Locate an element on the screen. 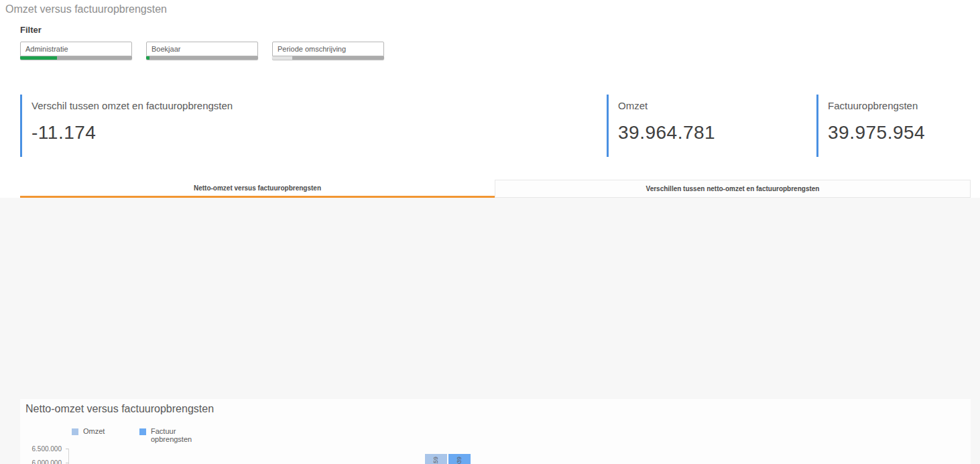 This screenshot has width=980, height=464. kpi-label: Factuuropbrengsten is located at coordinates (902, 106).